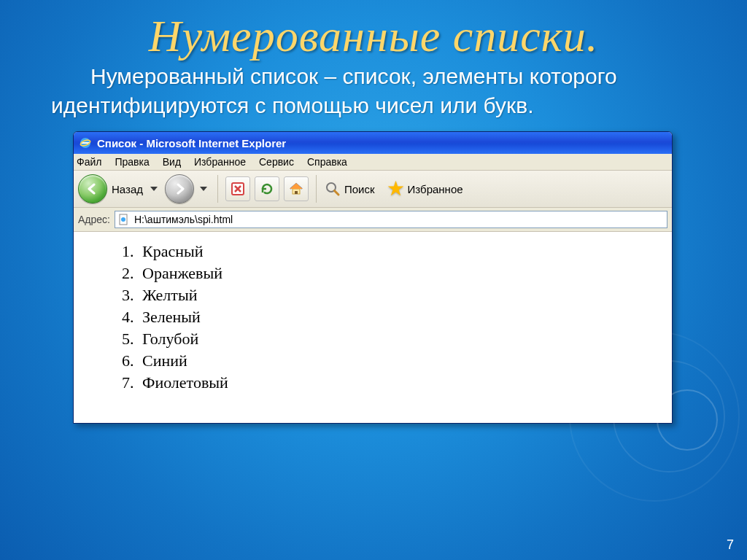  Describe the element at coordinates (397, 317) in the screenshot. I see `list-item: 4.Зеленый` at that location.